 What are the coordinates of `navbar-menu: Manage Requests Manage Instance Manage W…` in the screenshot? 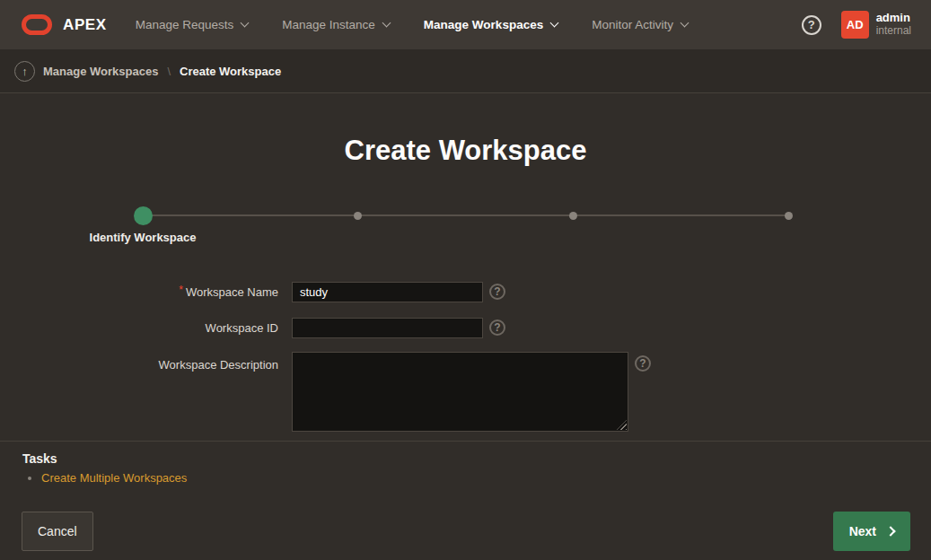 It's located at (411, 25).